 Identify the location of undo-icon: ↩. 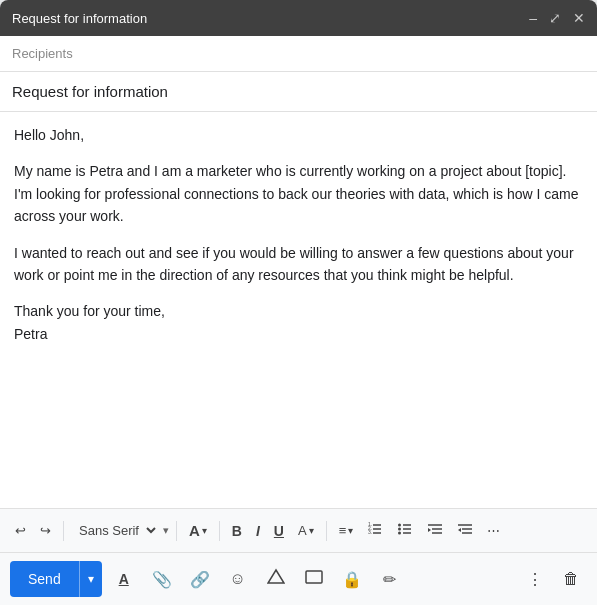
(20, 530).